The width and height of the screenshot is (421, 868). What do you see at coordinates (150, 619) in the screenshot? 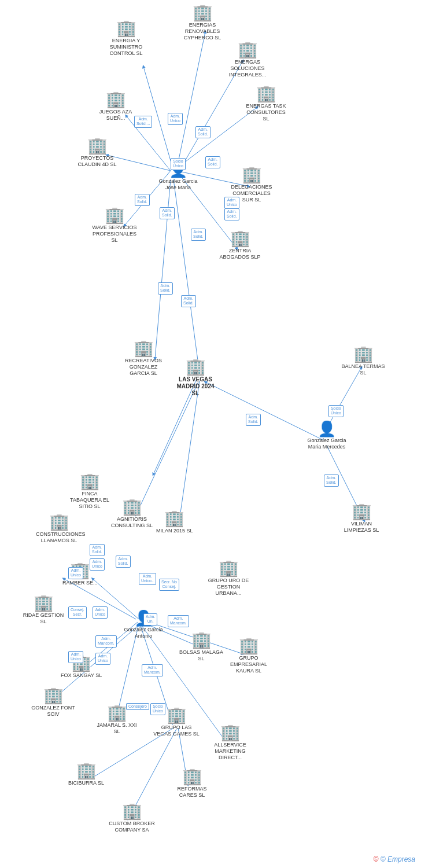
I see `badge-adm-un-a5: Adm.Un.` at bounding box center [150, 619].